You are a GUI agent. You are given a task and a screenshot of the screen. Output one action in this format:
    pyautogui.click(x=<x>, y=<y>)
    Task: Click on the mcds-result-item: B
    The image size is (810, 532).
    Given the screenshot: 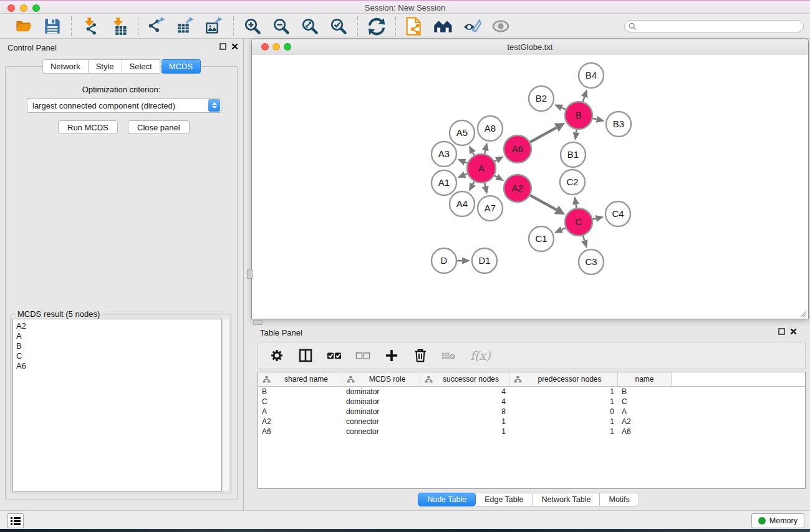 What is the action you would take?
    pyautogui.click(x=118, y=346)
    